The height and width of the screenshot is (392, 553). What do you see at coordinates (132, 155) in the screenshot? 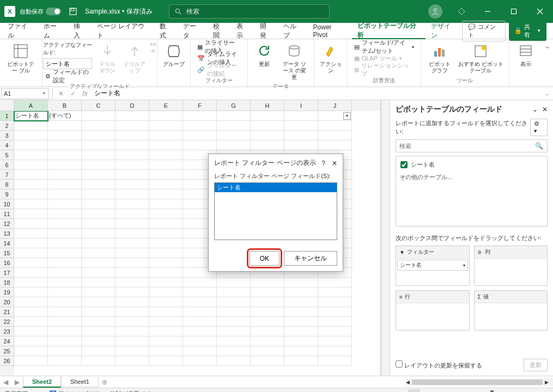
I see `cell-D5` at bounding box center [132, 155].